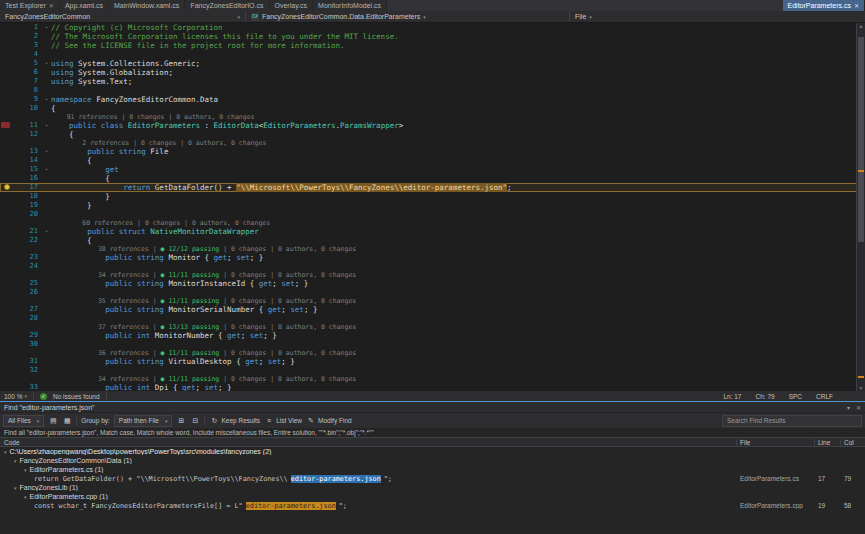  Describe the element at coordinates (123, 16) in the screenshot. I see `project-dropdown: FancyZonesEditorCommon ▾` at that location.